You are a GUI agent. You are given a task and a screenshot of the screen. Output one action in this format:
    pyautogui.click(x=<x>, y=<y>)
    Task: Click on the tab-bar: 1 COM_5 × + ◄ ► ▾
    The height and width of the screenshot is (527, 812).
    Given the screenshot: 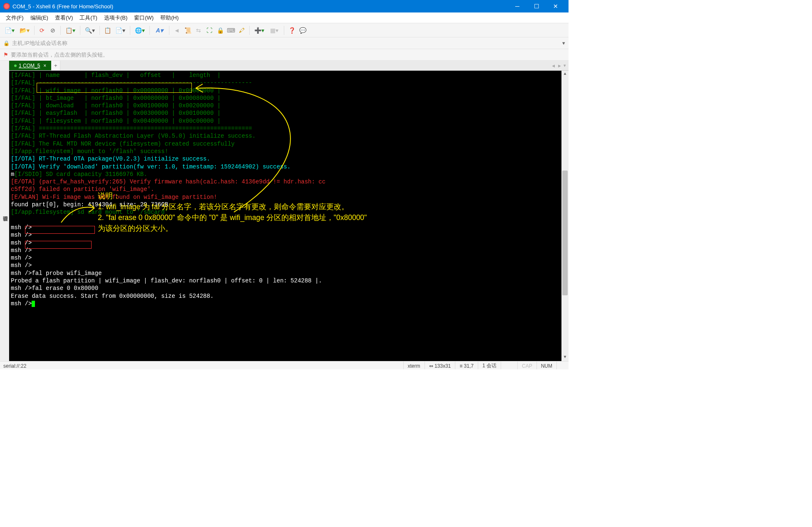 What is the action you would take?
    pyautogui.click(x=289, y=66)
    